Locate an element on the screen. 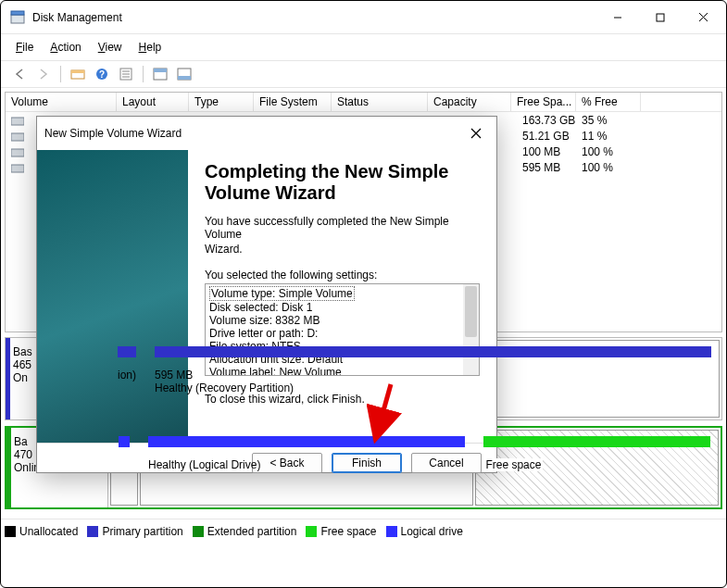  col-type: Type is located at coordinates (221, 102).